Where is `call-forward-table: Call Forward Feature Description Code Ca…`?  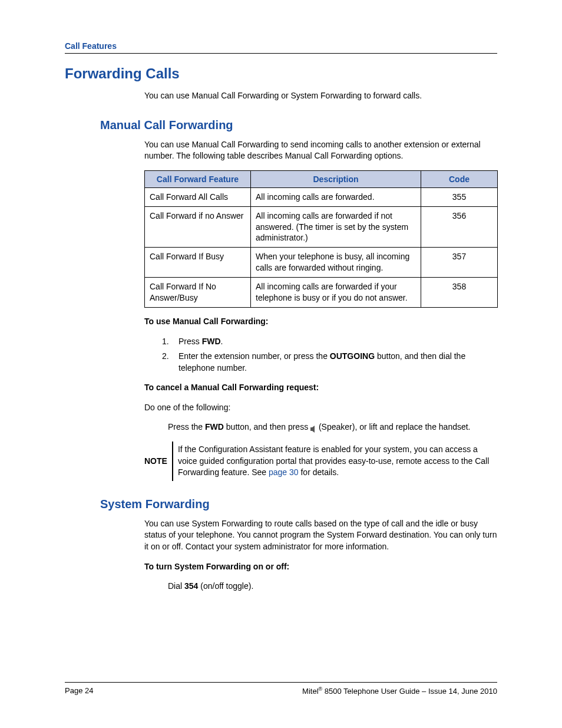 call-forward-table: Call Forward Feature Description Code Ca… is located at coordinates (321, 239).